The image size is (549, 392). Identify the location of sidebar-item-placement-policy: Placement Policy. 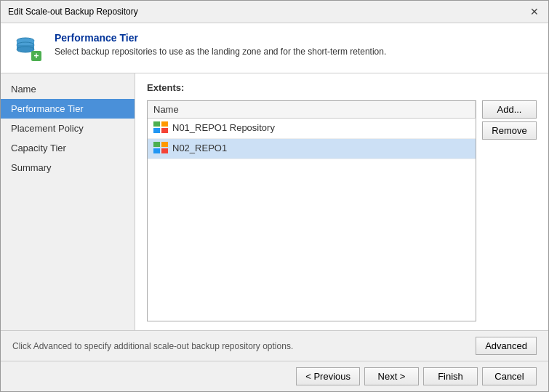
(68, 128).